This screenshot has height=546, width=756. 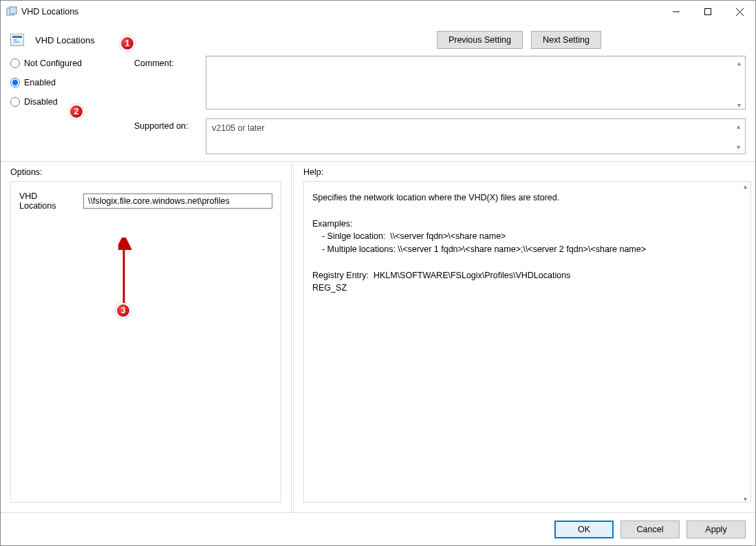 What do you see at coordinates (127, 43) in the screenshot?
I see `annotation-marker-1: 1` at bounding box center [127, 43].